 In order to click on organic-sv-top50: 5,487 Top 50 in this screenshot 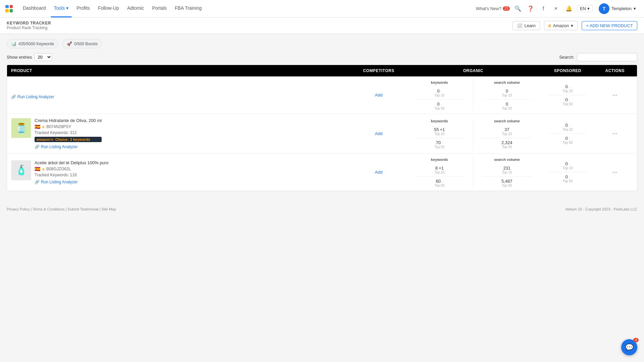, I will do `click(507, 183)`.